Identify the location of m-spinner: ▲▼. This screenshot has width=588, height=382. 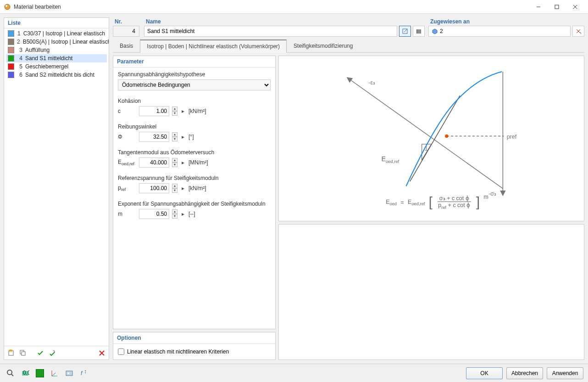
(175, 214).